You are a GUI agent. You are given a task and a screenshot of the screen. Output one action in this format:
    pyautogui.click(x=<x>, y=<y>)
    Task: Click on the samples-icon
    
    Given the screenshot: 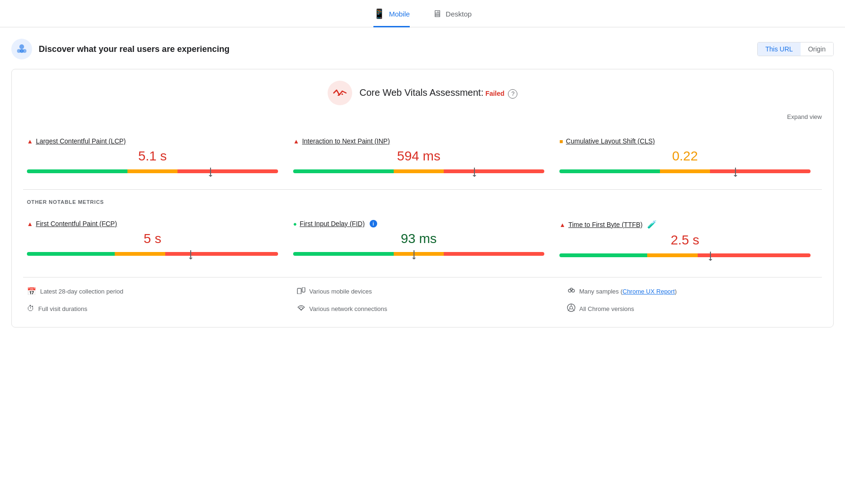 What is the action you would take?
    pyautogui.click(x=571, y=292)
    